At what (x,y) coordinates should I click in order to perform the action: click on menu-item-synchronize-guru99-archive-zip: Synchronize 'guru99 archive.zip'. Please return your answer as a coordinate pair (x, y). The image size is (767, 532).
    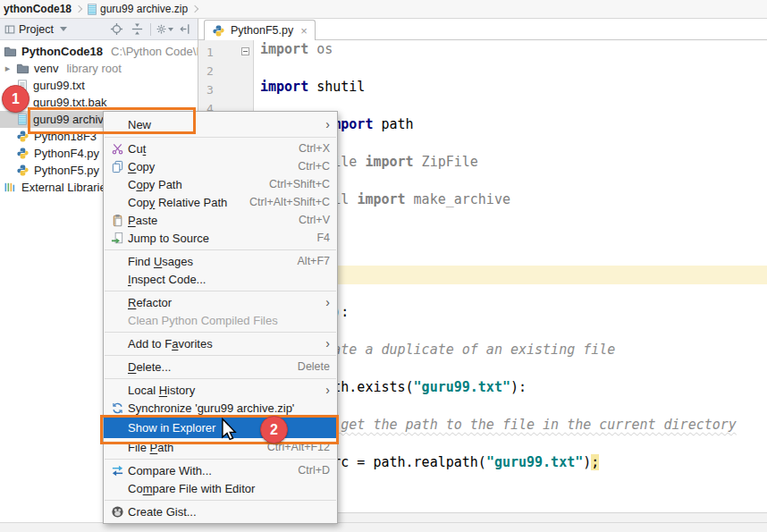
    Looking at the image, I should click on (220, 408).